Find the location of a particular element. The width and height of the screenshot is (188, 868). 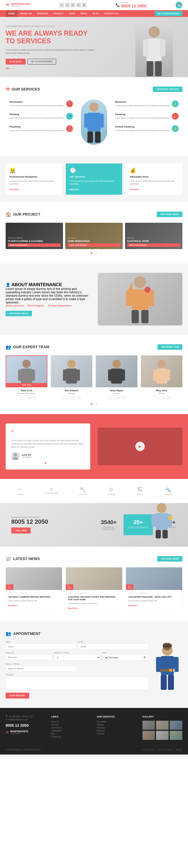

news-card-1-body: Admin | 09 Comments CHOOSING THE RIGHT D… is located at coordinates (94, 601).